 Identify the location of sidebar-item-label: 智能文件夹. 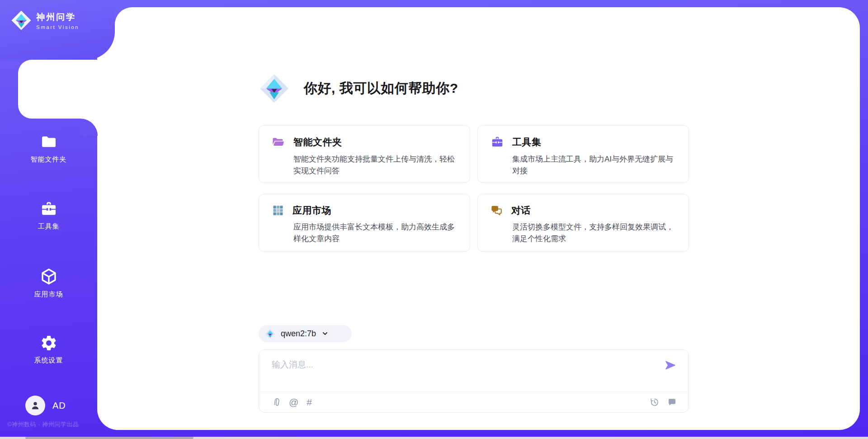
(49, 159).